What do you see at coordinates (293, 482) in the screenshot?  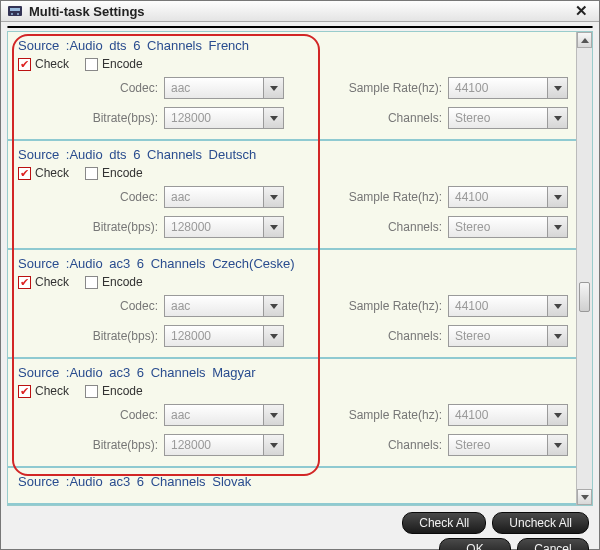 I see `source-title: Source :Audio ac3 6 Channels Slovak` at bounding box center [293, 482].